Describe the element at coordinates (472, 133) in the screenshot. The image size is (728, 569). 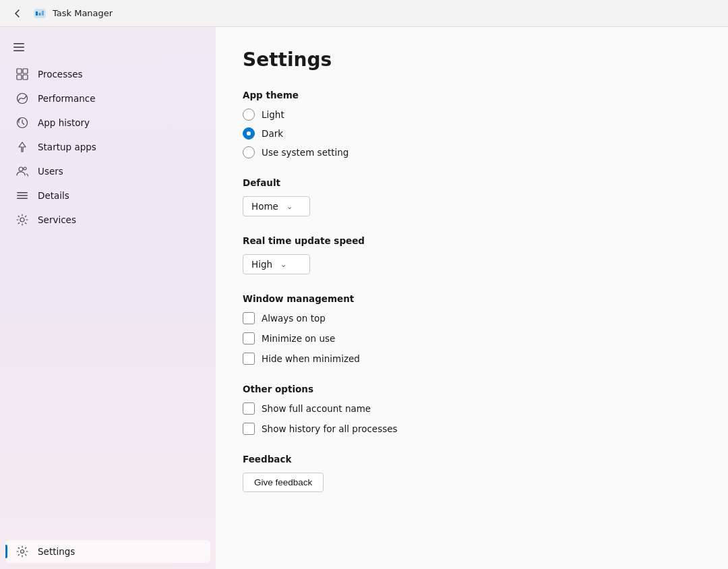
I see `radio-dark: Dark` at that location.